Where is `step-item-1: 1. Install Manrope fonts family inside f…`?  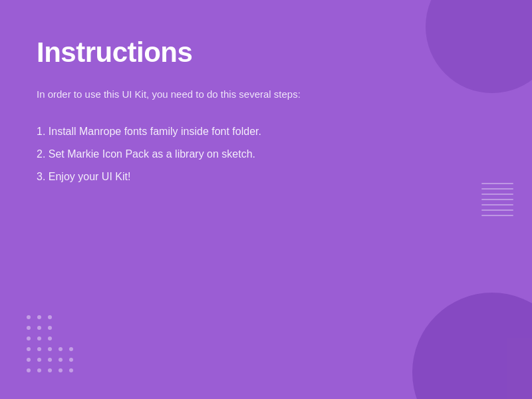 step-item-1: 1. Install Manrope fonts family inside f… is located at coordinates (266, 132).